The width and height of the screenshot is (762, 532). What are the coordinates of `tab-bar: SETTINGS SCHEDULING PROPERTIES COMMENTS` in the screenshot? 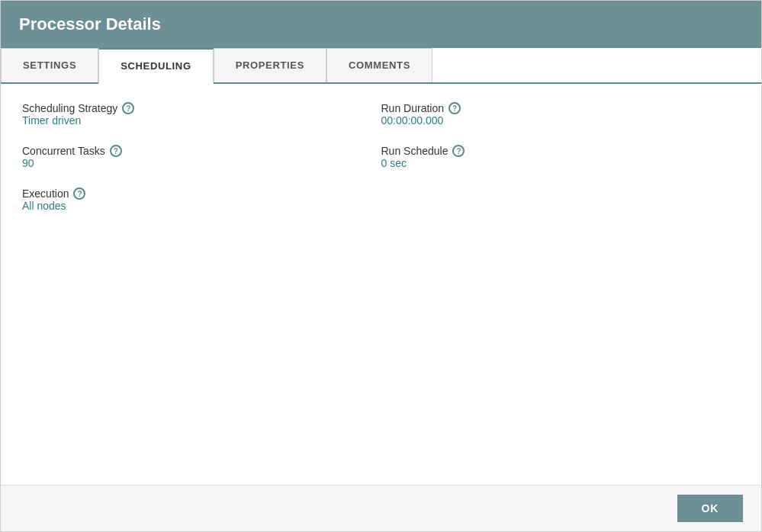 It's located at (381, 66).